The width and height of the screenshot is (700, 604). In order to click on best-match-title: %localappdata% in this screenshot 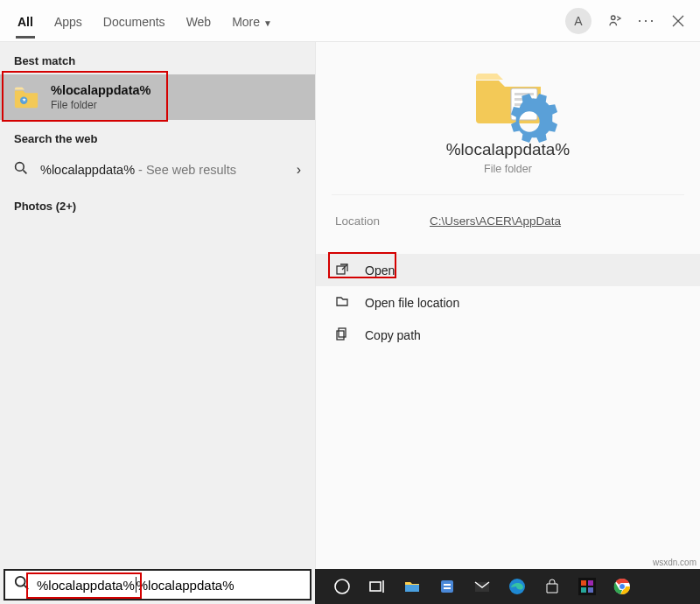, I will do `click(101, 90)`.